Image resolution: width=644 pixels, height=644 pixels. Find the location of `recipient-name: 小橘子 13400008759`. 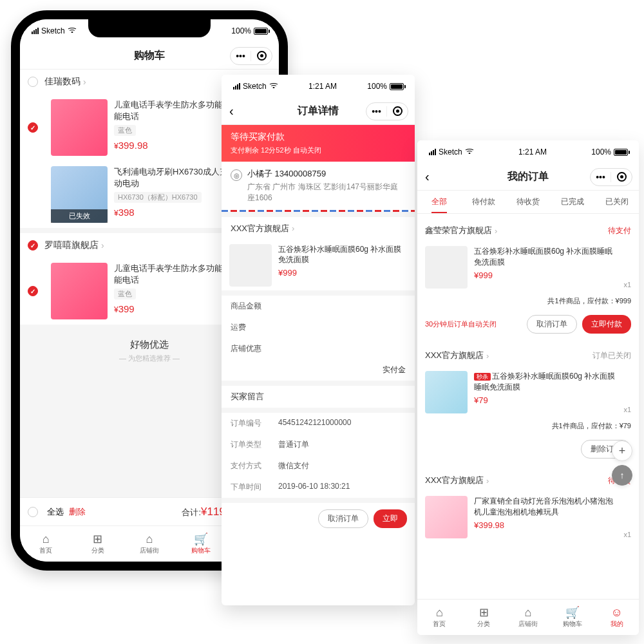

recipient-name: 小橘子 13400008759 is located at coordinates (327, 174).